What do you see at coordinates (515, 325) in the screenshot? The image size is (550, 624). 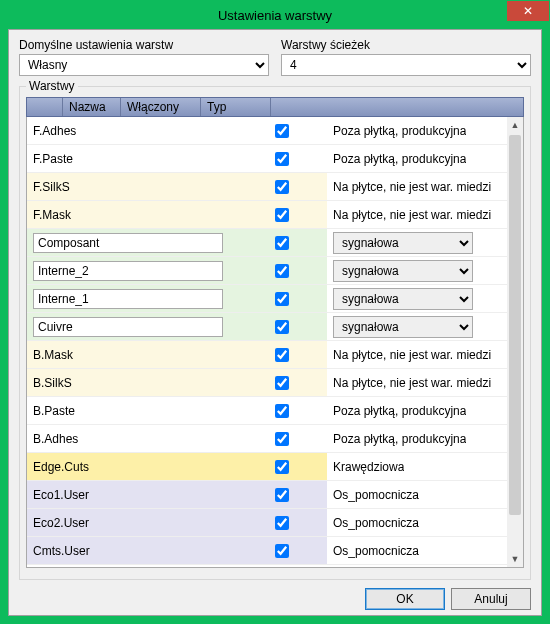 I see `scroll-thumb` at bounding box center [515, 325].